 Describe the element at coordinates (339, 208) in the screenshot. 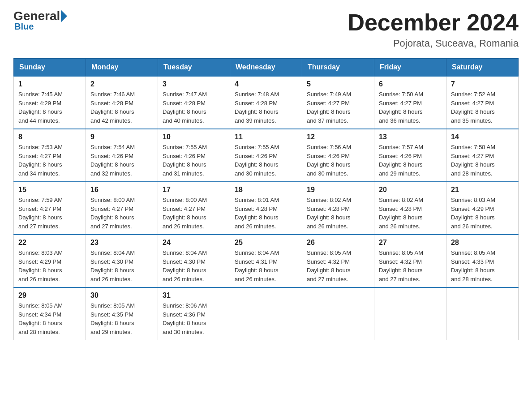

I see `calendar-cell: 19Sunrise: 8:02 AMSunset: 4:28 PMDayligh…` at that location.